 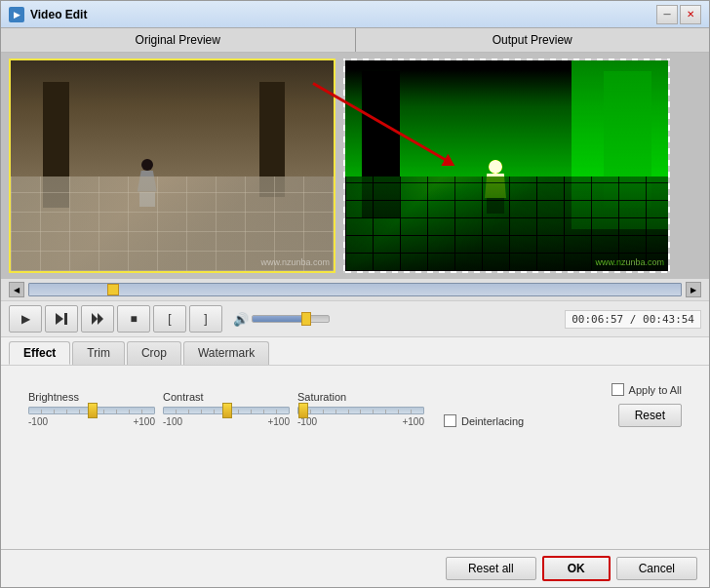 What do you see at coordinates (38, 421) in the screenshot?
I see `brightness-min: -100` at bounding box center [38, 421].